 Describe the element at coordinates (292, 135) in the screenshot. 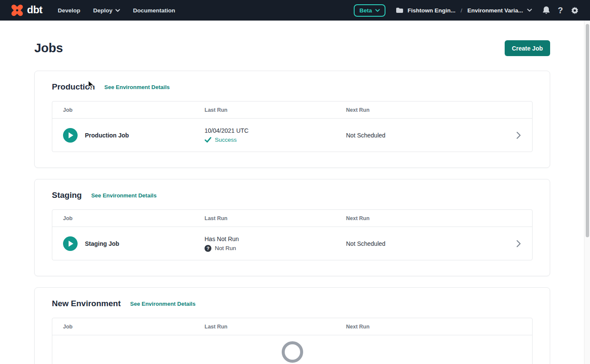

I see `job-row-production-job: Production Job 10/04/2021 UTC Success No…` at that location.